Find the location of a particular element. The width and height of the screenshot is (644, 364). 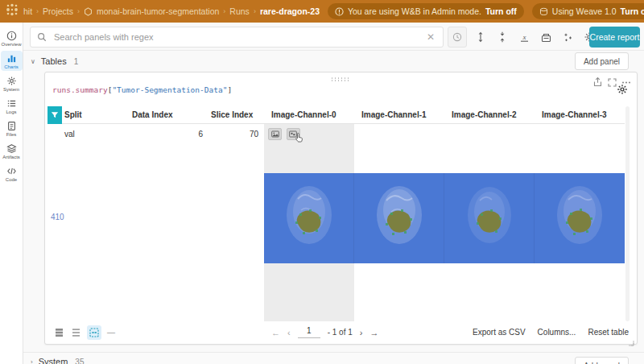

last-page-icon: → is located at coordinates (374, 333).